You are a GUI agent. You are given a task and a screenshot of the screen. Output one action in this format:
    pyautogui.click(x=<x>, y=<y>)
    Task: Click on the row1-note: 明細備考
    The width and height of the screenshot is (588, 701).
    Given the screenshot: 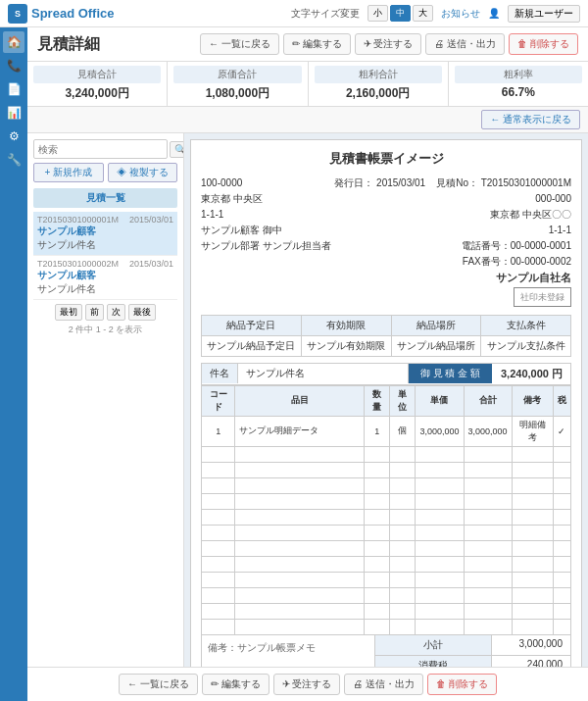 What is the action you would take?
    pyautogui.click(x=532, y=431)
    